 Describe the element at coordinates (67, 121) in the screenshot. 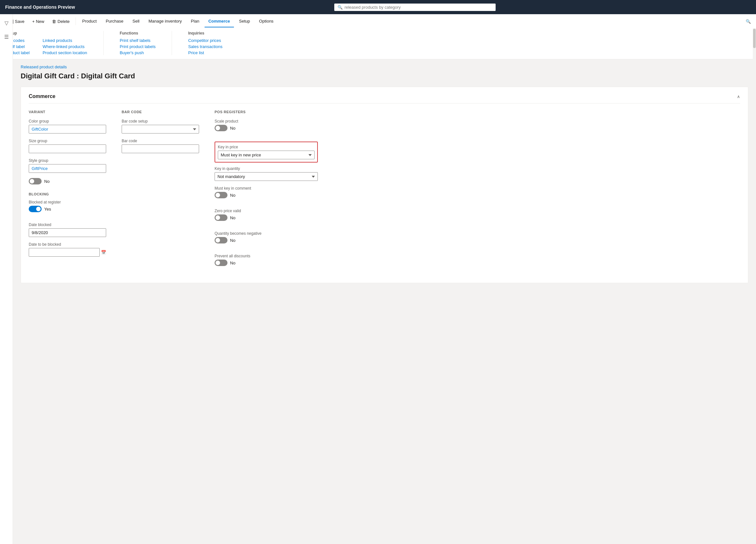

I see `color-group-label: Color group` at that location.